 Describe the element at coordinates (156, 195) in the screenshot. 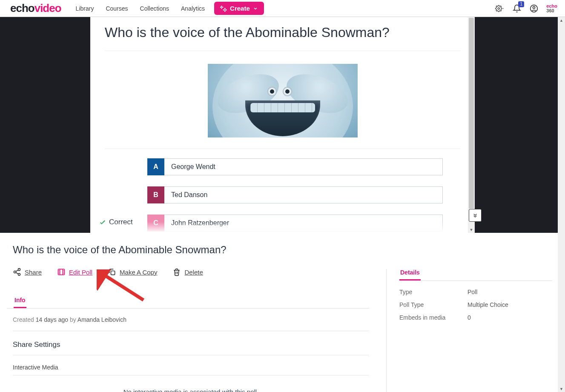

I see `answer-letter: B` at that location.